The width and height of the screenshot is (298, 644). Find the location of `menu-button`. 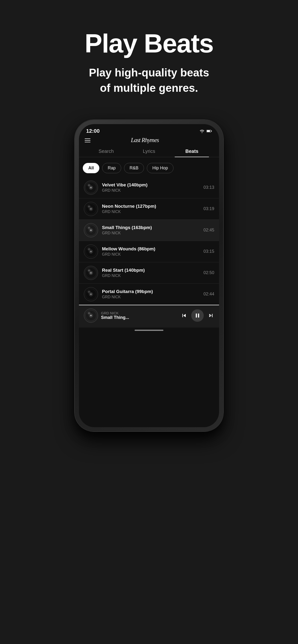

menu-button is located at coordinates (88, 140).